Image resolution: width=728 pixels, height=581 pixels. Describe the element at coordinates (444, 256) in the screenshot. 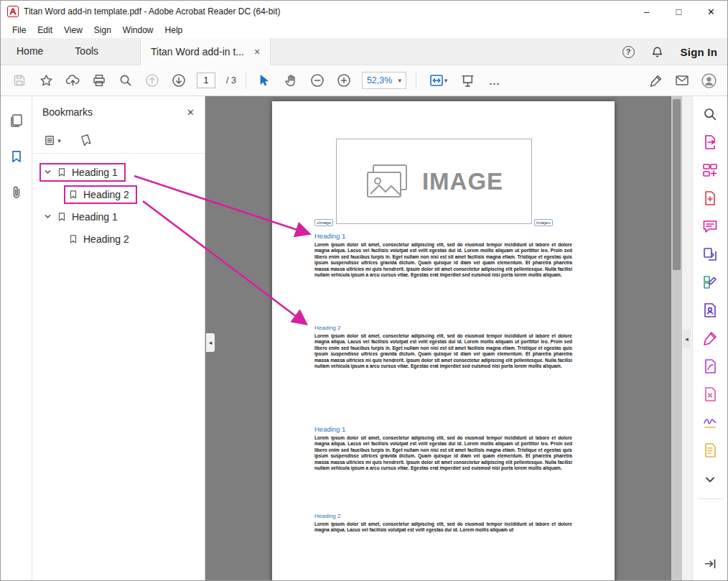

I see `document-section: Heading 1 Lorem ipsum dolor sit amet, co…` at that location.